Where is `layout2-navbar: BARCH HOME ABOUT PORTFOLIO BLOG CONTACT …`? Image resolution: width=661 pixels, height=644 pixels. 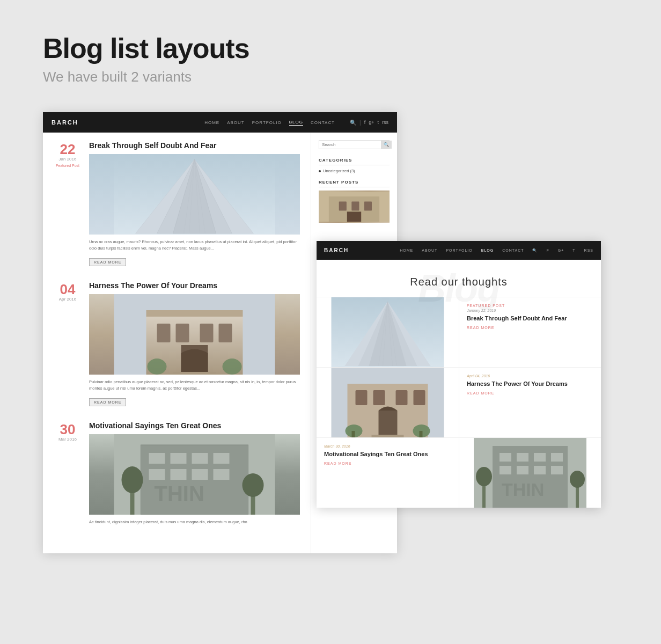
layout2-navbar: BARCH HOME ABOUT PORTFOLIO BLOG CONTACT … is located at coordinates (459, 250).